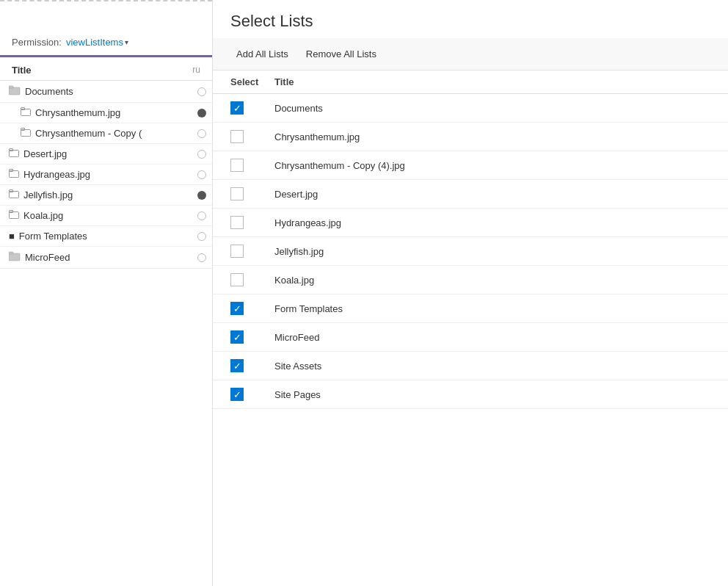 The image size is (728, 586). I want to click on tree-item: Koala.jpg, so click(106, 216).